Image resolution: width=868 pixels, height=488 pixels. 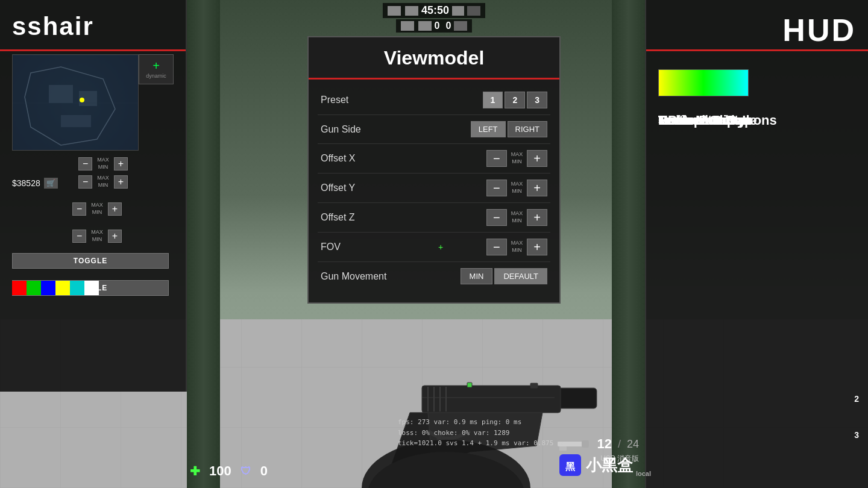 What do you see at coordinates (156, 76) in the screenshot?
I see `dynamic-label: dynamic` at bounding box center [156, 76].